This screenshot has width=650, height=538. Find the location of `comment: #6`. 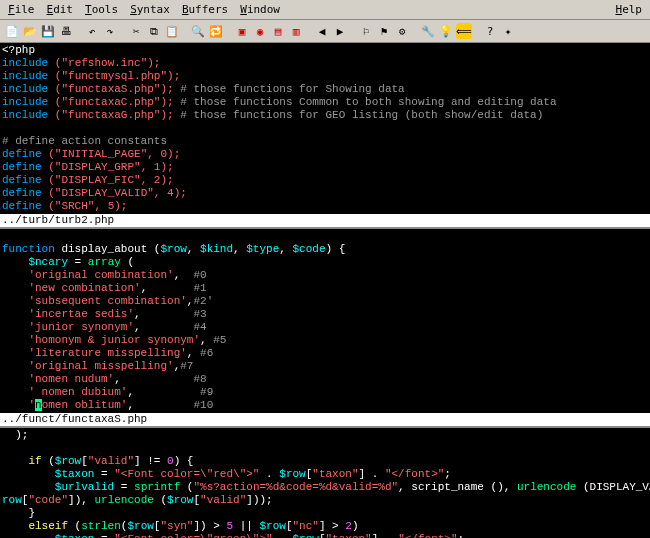

comment: #6 is located at coordinates (206, 353).